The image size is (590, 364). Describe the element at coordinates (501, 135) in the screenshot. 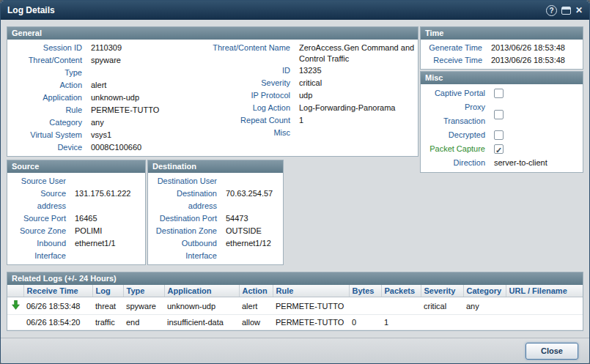

I see `field-decrypted: Decrypted` at that location.